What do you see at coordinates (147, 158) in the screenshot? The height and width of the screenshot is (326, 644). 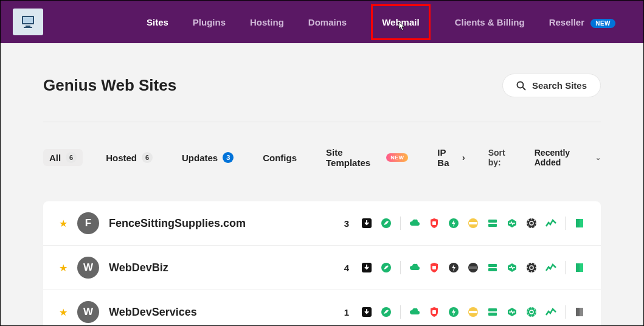 I see `filter-hosted-count: 6` at bounding box center [147, 158].